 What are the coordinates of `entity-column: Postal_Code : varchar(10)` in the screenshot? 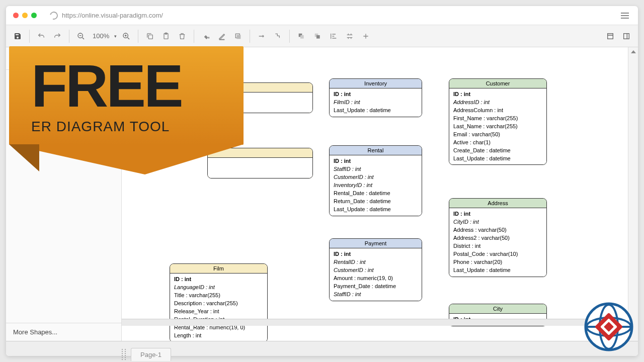 It's located at (498, 254).